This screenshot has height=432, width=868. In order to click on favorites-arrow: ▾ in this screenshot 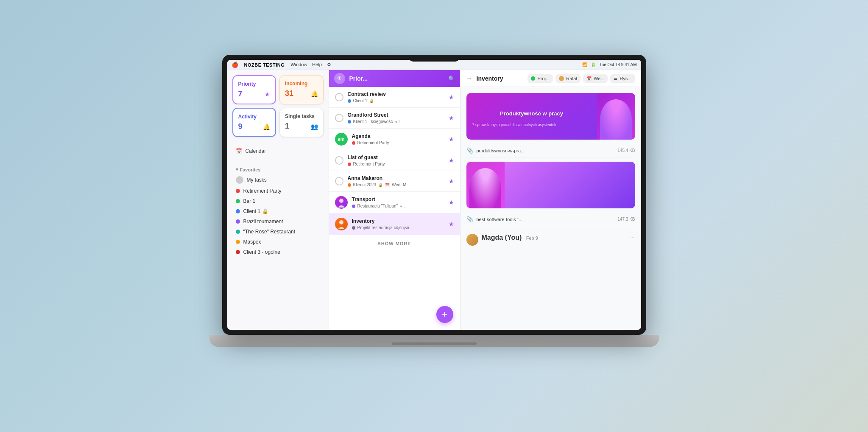, I will do `click(237, 170)`.